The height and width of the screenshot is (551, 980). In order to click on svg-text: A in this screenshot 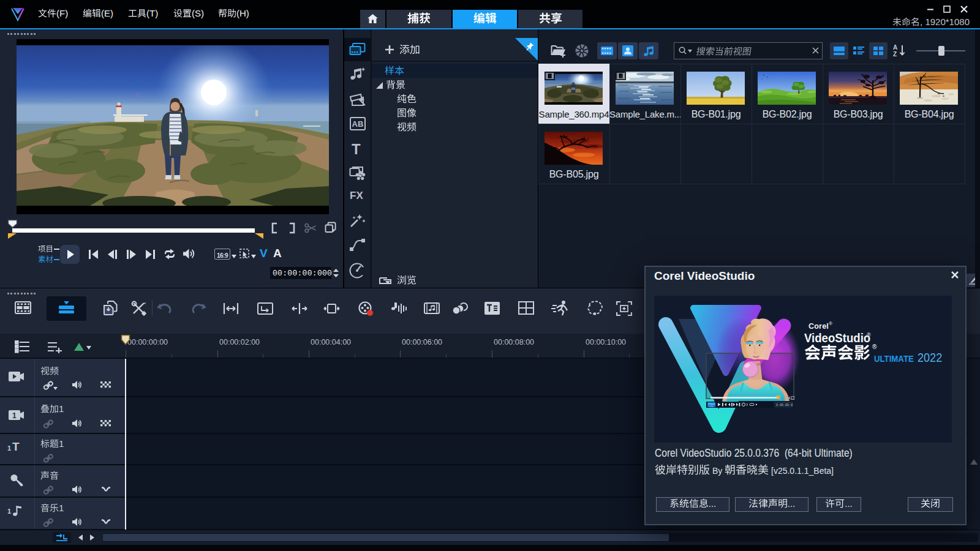, I will do `click(895, 48)`.